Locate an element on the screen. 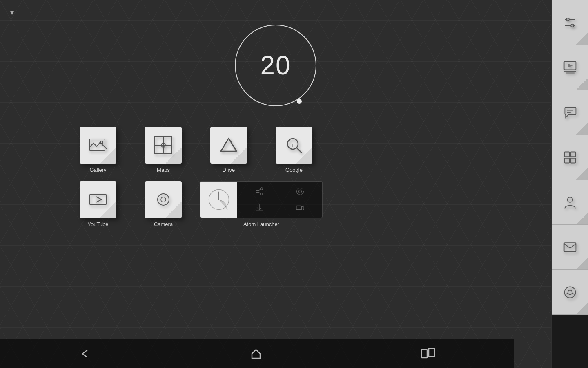  app-item-maps: Maps is located at coordinates (163, 150).